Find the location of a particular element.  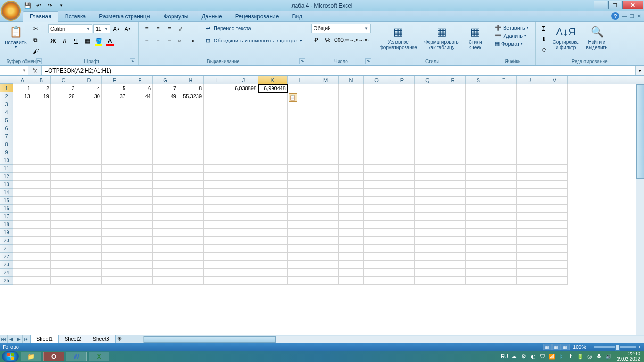

start-button is located at coordinates (10, 356).